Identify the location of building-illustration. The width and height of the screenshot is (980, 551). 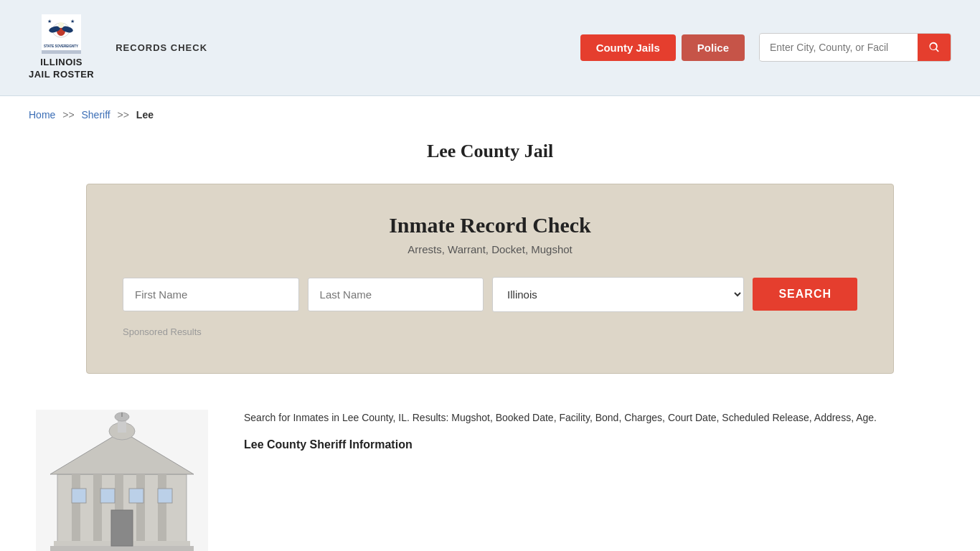
(122, 481).